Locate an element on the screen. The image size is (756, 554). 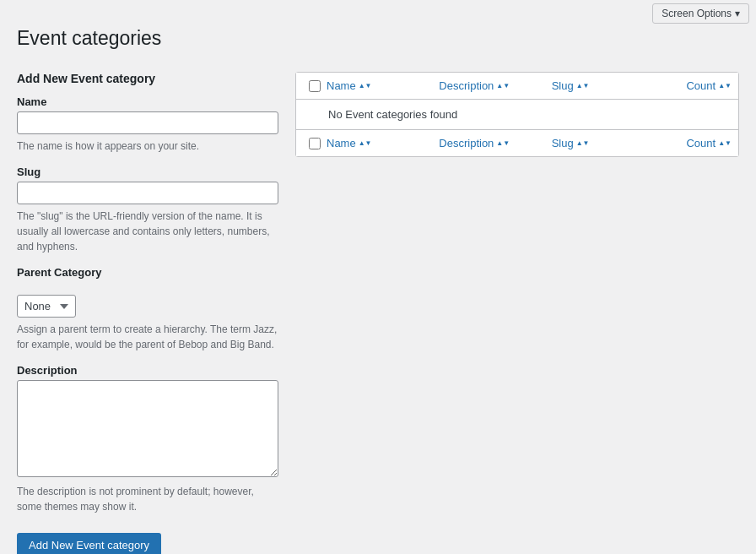
col-footer-description-label: Description is located at coordinates (466, 144).